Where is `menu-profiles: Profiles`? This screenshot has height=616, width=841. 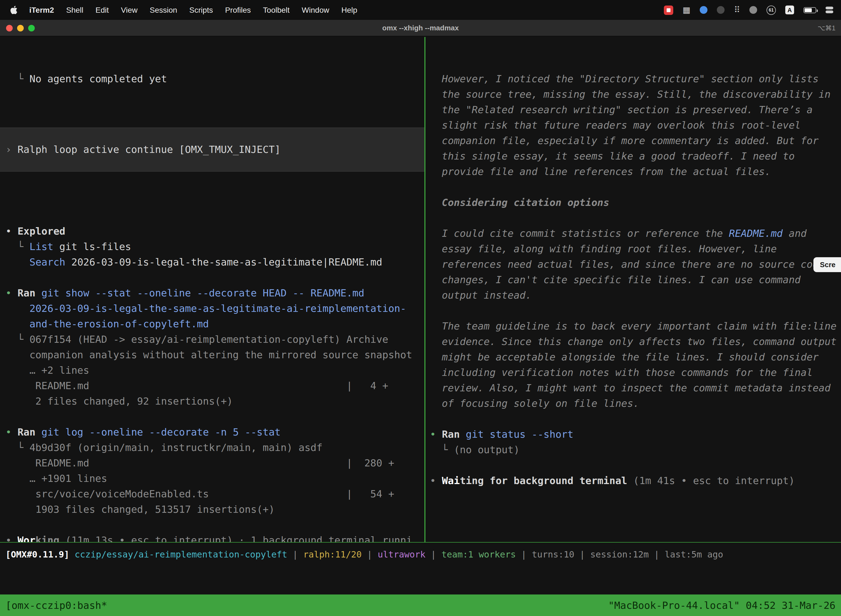
menu-profiles: Profiles is located at coordinates (238, 10).